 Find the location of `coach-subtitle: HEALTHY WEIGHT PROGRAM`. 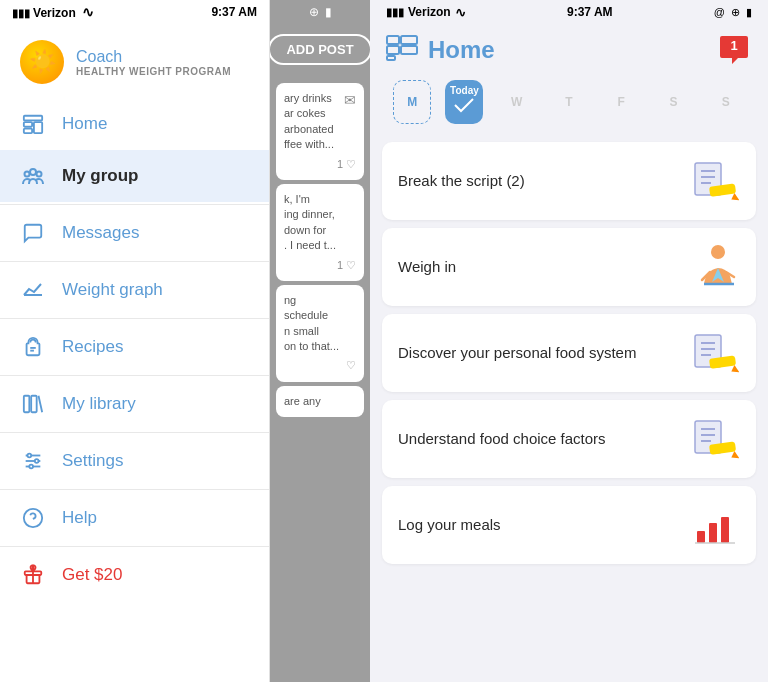

coach-subtitle: HEALTHY WEIGHT PROGRAM is located at coordinates (154, 72).